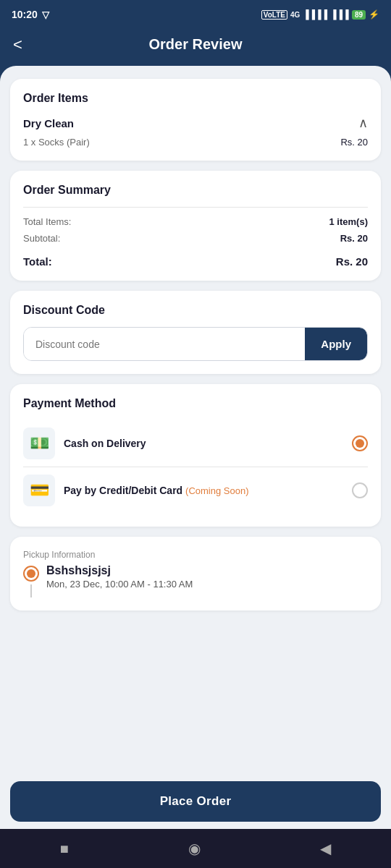 The image size is (391, 868). I want to click on wifi-icon: ▽, so click(46, 14).